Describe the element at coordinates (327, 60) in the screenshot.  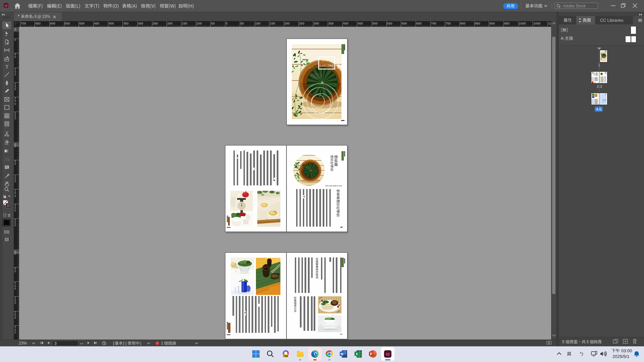
I see `svg-text: HEALTH` at that location.